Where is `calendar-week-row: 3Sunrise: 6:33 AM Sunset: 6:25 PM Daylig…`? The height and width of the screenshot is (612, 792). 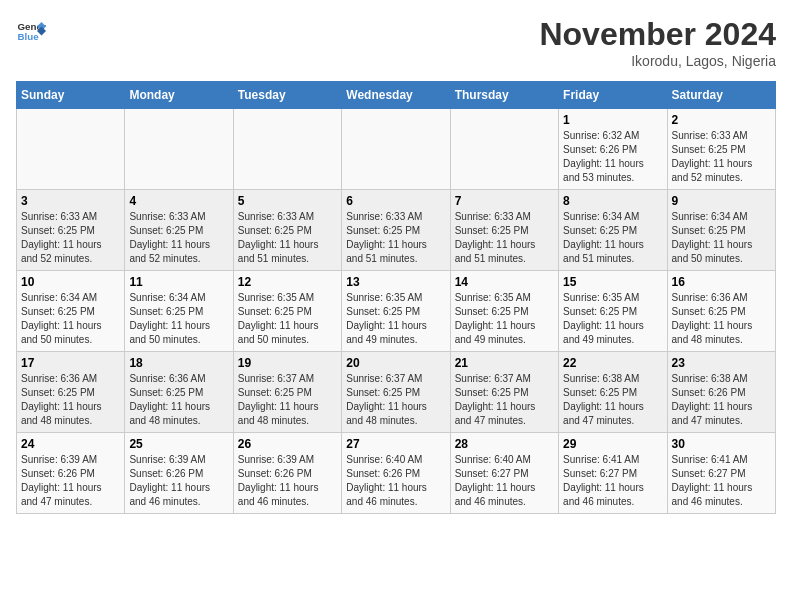 calendar-week-row: 3Sunrise: 6:33 AM Sunset: 6:25 PM Daylig… is located at coordinates (396, 230).